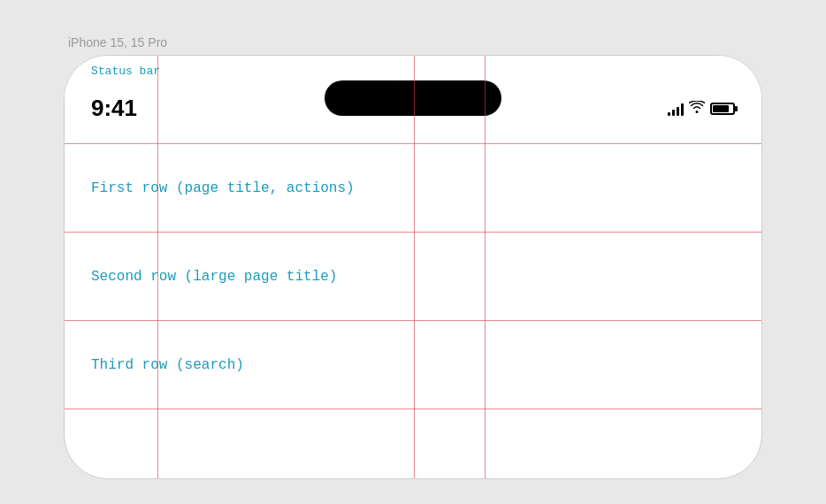 The height and width of the screenshot is (504, 826). I want to click on third-row-label: Third row (search), so click(168, 365).